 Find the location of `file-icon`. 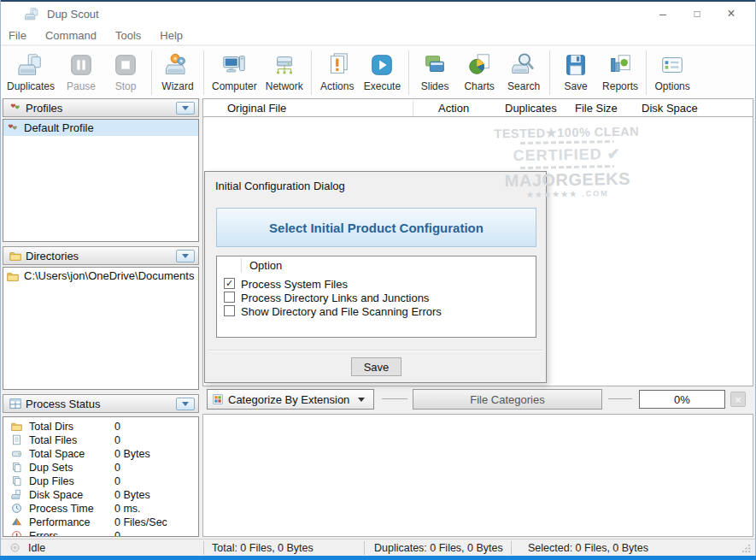

file-icon is located at coordinates (17, 439).